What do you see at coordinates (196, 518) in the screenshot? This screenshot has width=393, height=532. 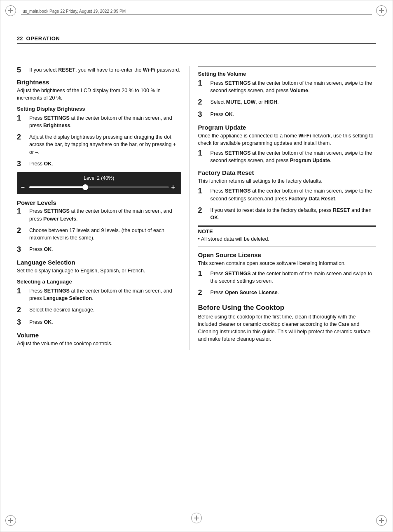 I see `bottom-center-mark` at bounding box center [196, 518].